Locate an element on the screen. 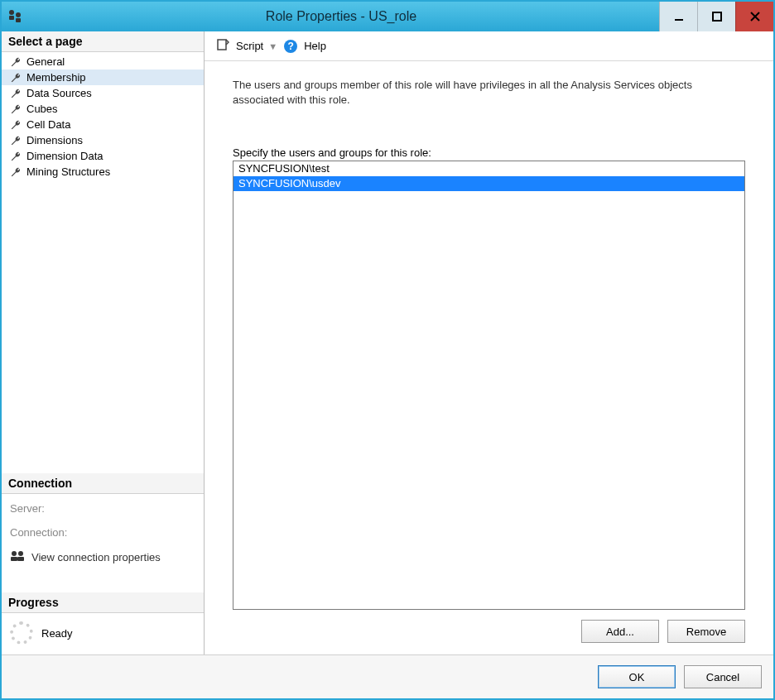 This screenshot has height=700, width=775. progress-spinner-icon is located at coordinates (22, 633).